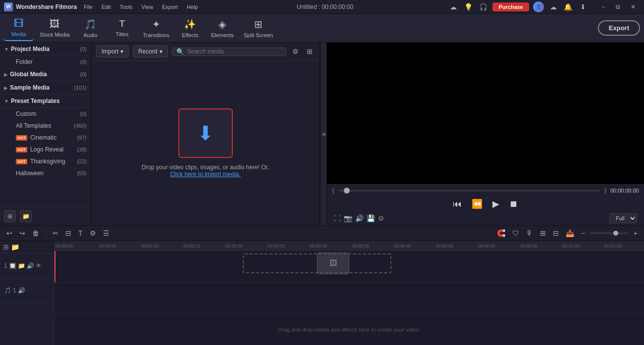 The image size is (644, 345). What do you see at coordinates (22, 266) in the screenshot?
I see `video-folder-icon: 📁` at bounding box center [22, 266].